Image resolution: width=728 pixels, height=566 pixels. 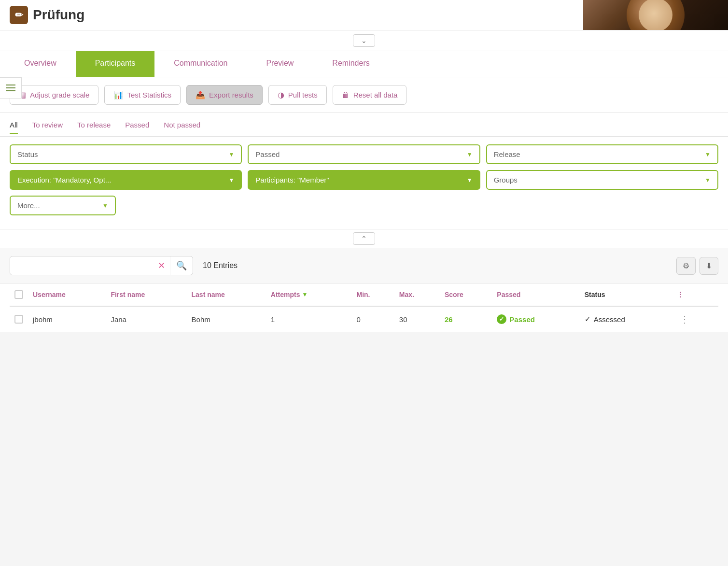 I want to click on app-title: Prüfung, so click(x=59, y=15).